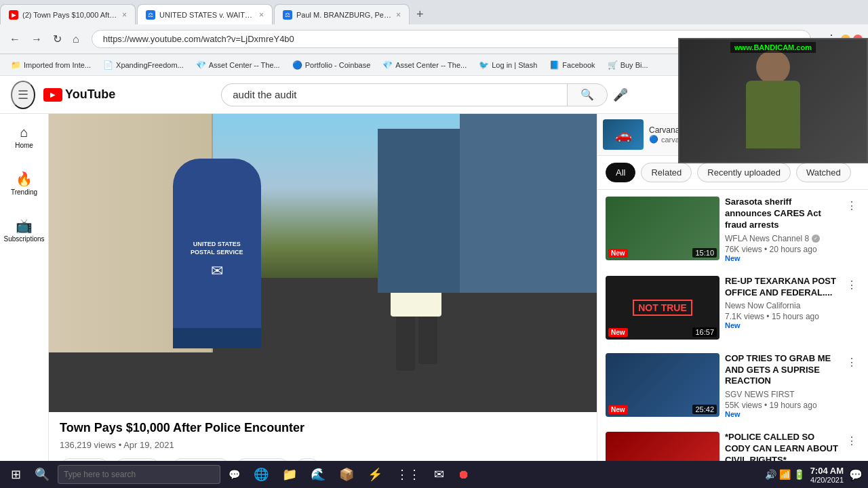 The image size is (868, 488). What do you see at coordinates (76, 39) in the screenshot?
I see `home-button: ⌂` at bounding box center [76, 39].